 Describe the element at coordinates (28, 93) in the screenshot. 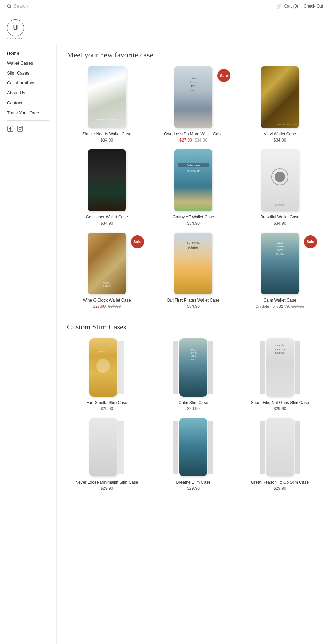

I see `sidebar-item-about-us: About Us` at that location.